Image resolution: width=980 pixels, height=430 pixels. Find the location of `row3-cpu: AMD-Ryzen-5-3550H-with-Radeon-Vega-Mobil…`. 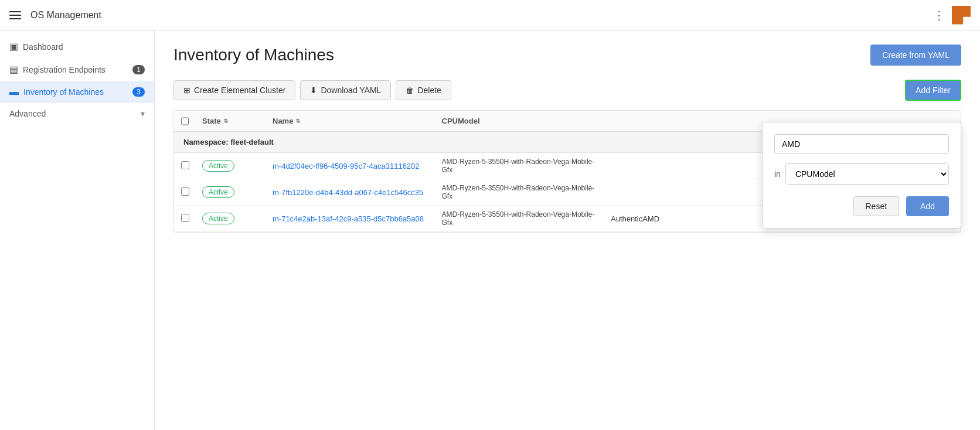

row3-cpu: AMD-Ryzen-5-3550H-with-Radeon-Vega-Mobil… is located at coordinates (519, 219).